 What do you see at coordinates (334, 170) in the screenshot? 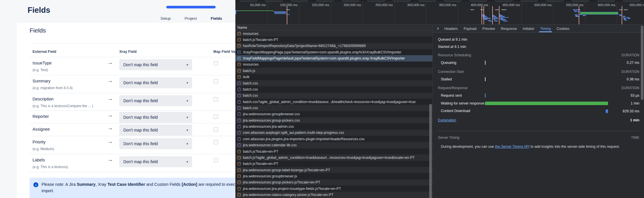
I see `request-row: ()jira.webresources:group-label-lozenge.…` at bounding box center [334, 170].